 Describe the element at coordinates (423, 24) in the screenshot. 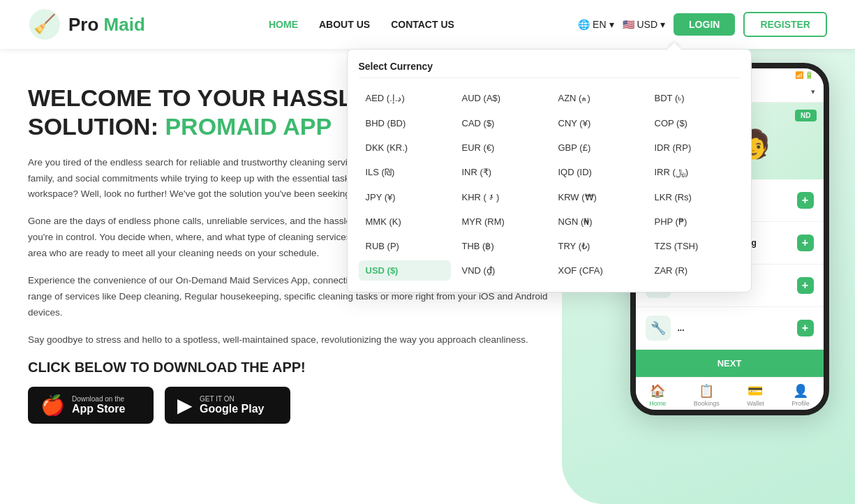

I see `nav-contact: CONTACT US` at that location.